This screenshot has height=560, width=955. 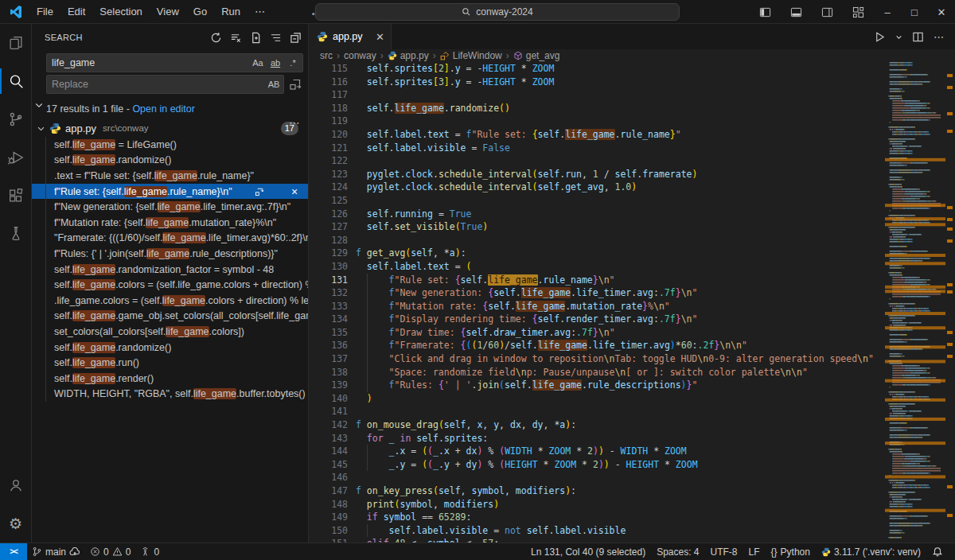 What do you see at coordinates (110, 552) in the screenshot?
I see `problems-item: 0 0` at bounding box center [110, 552].